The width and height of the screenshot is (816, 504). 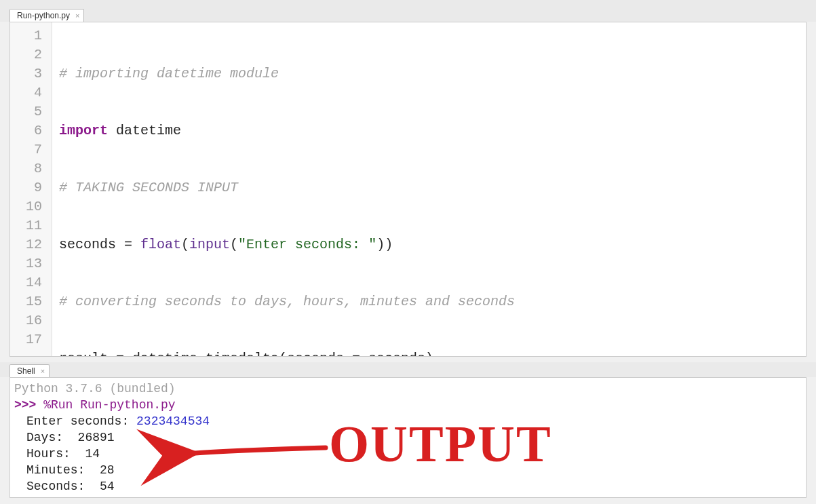 I want to click on line-number: 12, so click(x=31, y=245).